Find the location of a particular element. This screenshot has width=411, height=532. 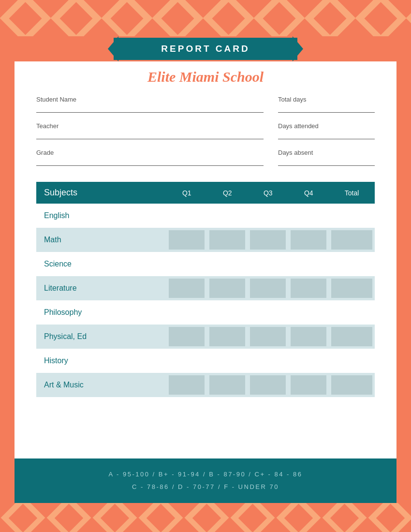

teacher-field: Teacher is located at coordinates (150, 131).